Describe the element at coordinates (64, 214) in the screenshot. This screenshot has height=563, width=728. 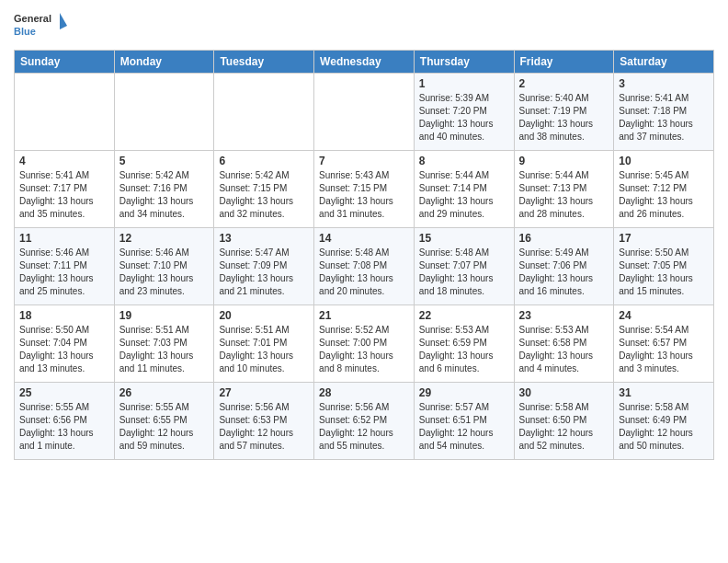
I see `cell-info: and 35 minutes.` at that location.